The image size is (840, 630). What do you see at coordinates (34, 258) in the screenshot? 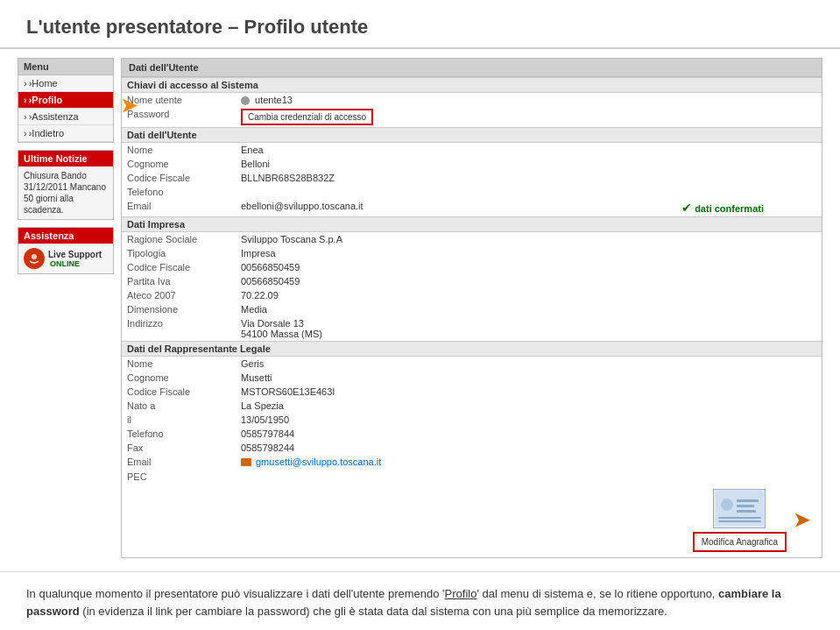
I see `headset-icon` at bounding box center [34, 258].